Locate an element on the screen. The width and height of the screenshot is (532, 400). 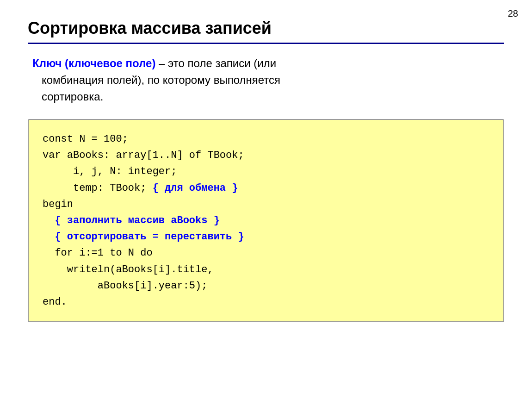
code-line-11: end. is located at coordinates (266, 302).